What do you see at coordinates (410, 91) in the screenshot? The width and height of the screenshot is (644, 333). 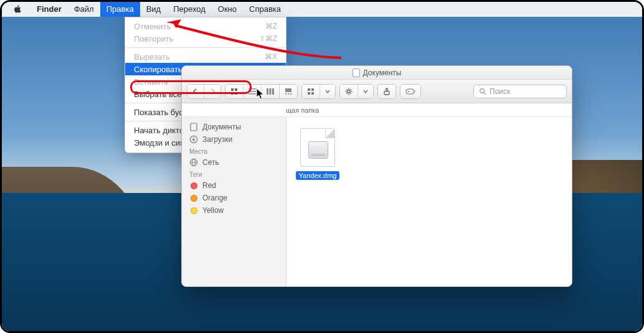 I see `tags-button` at bounding box center [410, 91].